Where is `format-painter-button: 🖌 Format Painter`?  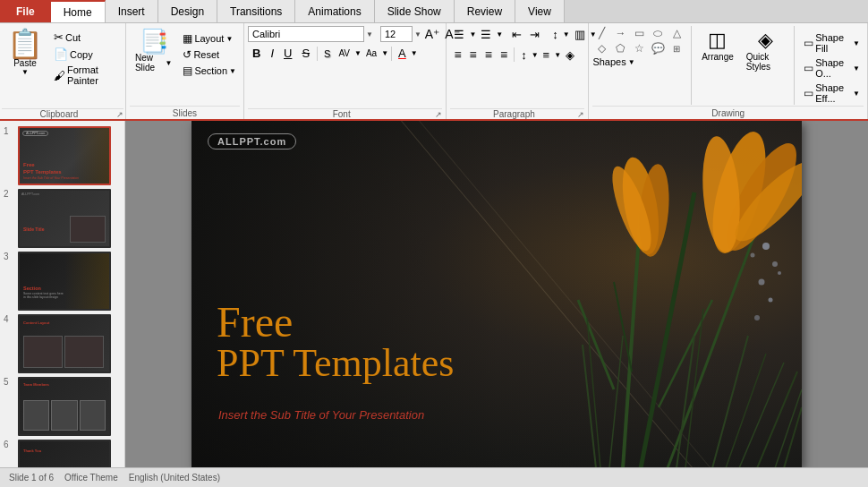
format-painter-button: 🖌 Format Painter is located at coordinates (87, 75).